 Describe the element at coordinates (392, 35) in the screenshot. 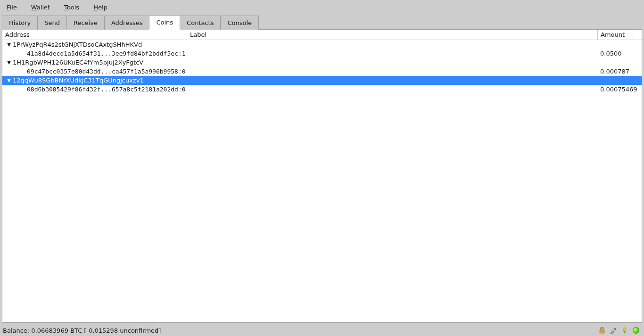

I see `column-label: Label` at that location.